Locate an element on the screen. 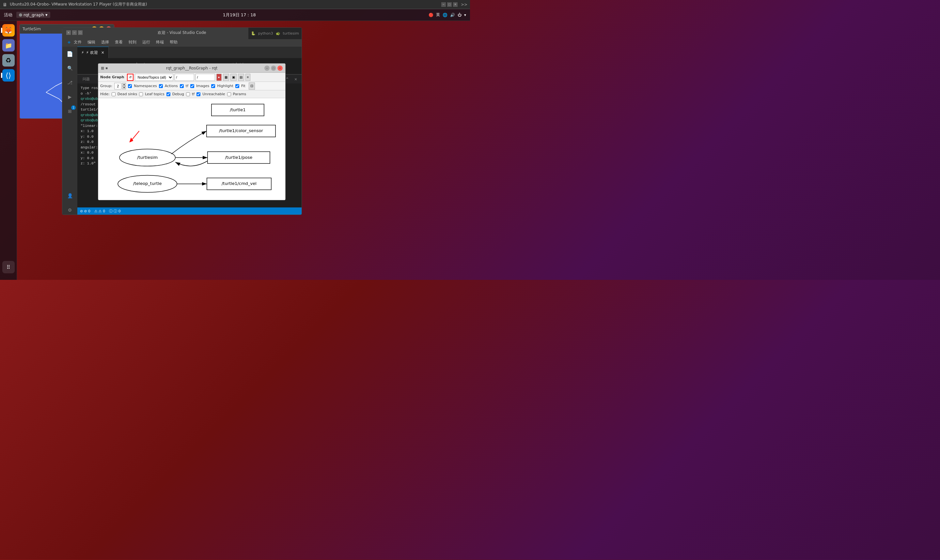  menu-run: 运行 is located at coordinates (146, 42).